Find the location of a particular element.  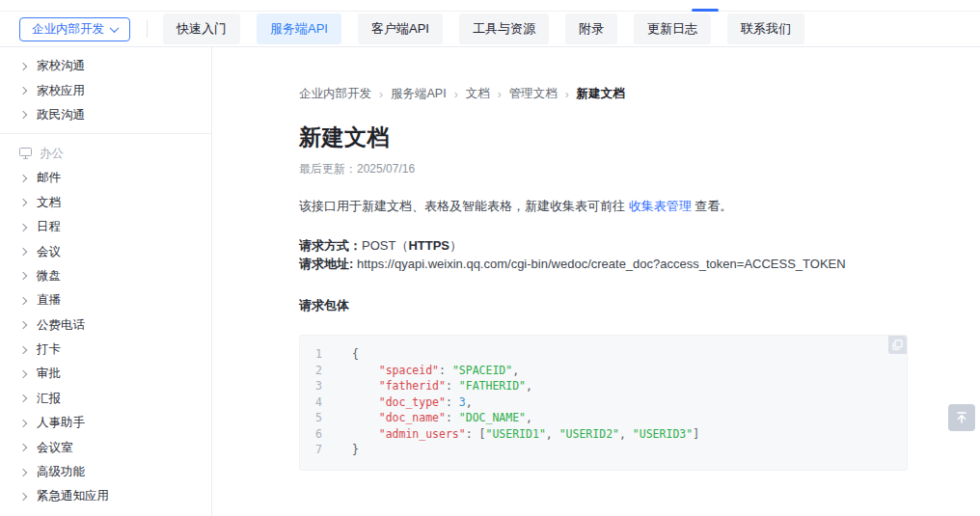

sidebar-item: 日程 is located at coordinates (106, 228).